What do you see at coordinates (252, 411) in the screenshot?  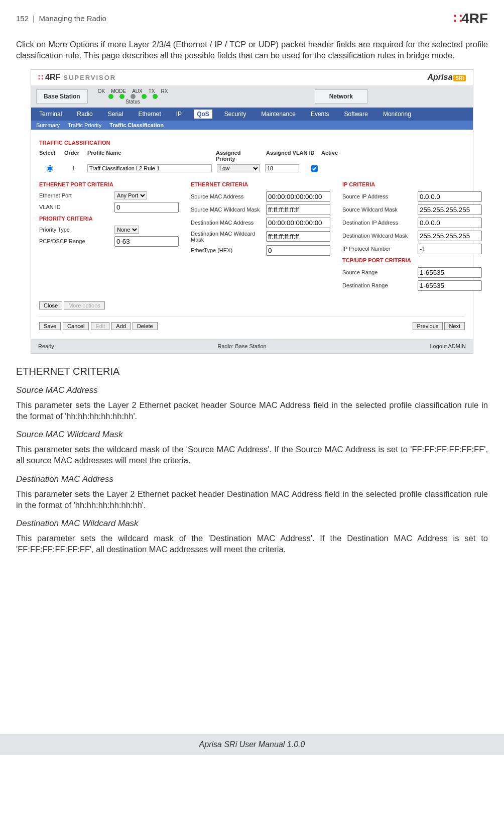 I see `para-src-mac: This parameter sets the Layer 2 Ethernet…` at bounding box center [252, 411].